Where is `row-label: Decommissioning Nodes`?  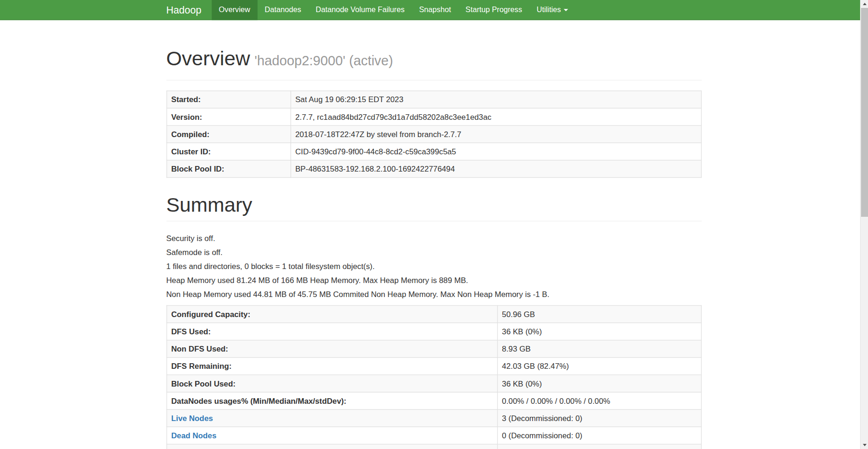 row-label: Decommissioning Nodes is located at coordinates (332, 447).